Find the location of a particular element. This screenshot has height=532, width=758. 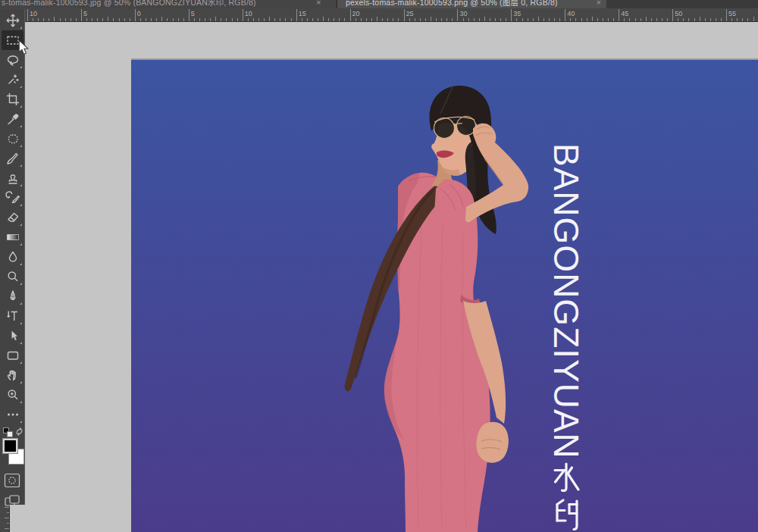

hand-tool is located at coordinates (12, 375).